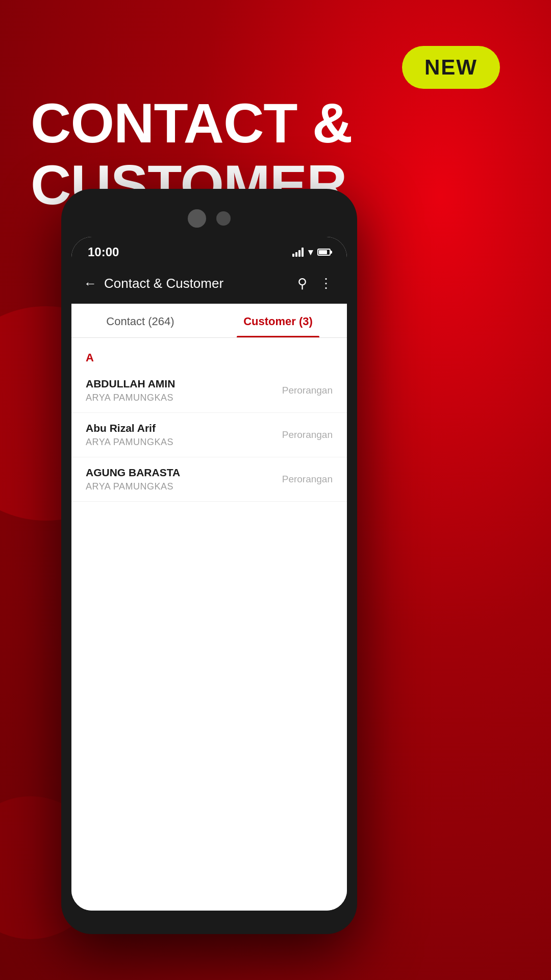 Image resolution: width=551 pixels, height=980 pixels. I want to click on tab-customer: Customer (3), so click(278, 321).